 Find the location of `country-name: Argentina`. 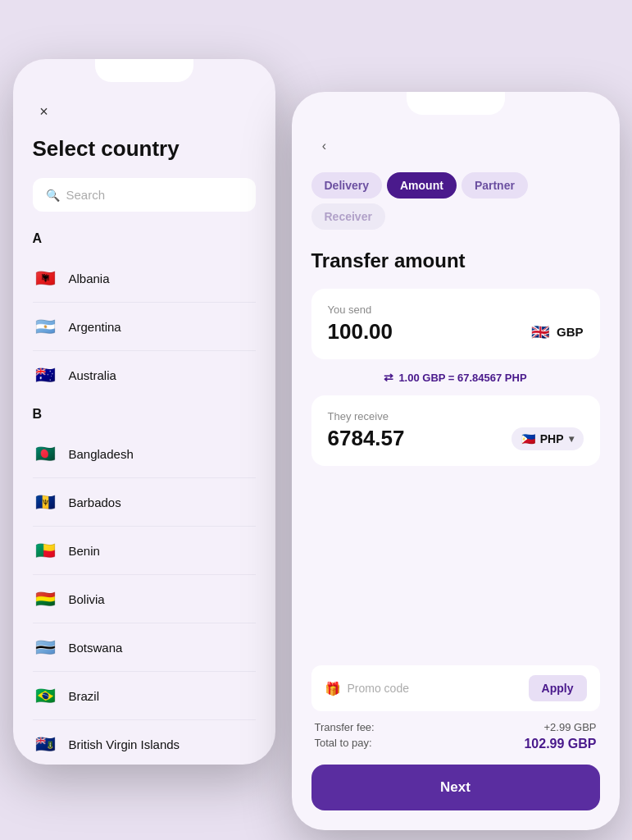

country-name: Argentina is located at coordinates (95, 326).